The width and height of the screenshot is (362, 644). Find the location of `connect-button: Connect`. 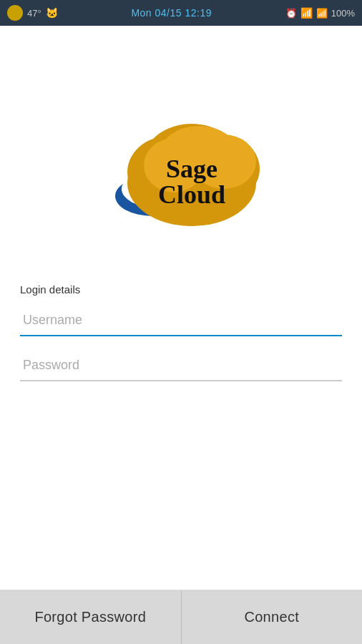

connect-button: Connect is located at coordinates (272, 617).